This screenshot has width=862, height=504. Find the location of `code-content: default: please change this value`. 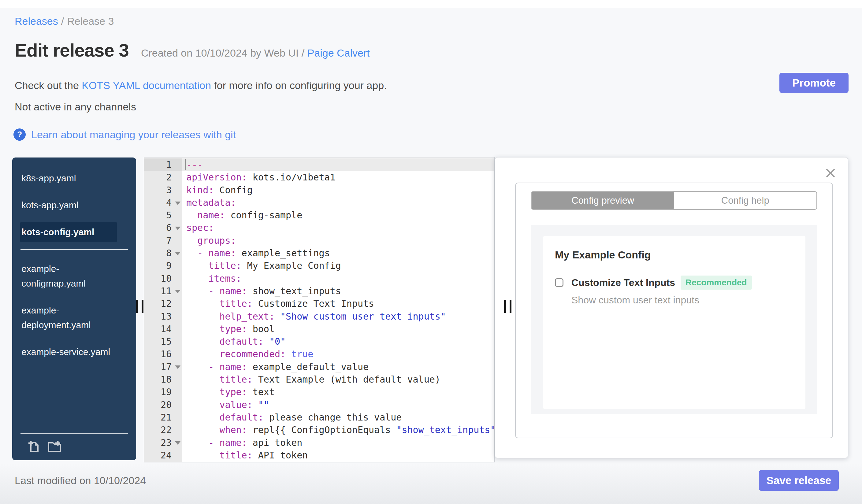

code-content: default: please change this value is located at coordinates (338, 417).